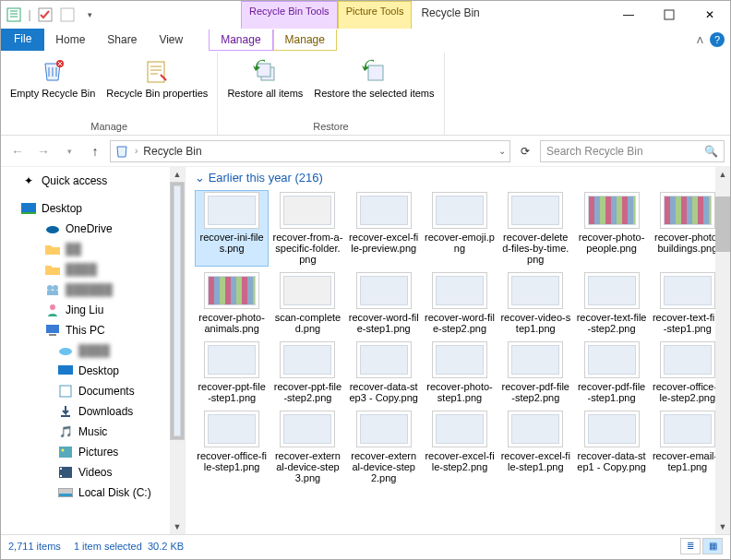 The height and width of the screenshot is (560, 731). Describe the element at coordinates (240, 41) in the screenshot. I see `manage-tab-recyclebin: Manage` at that location.